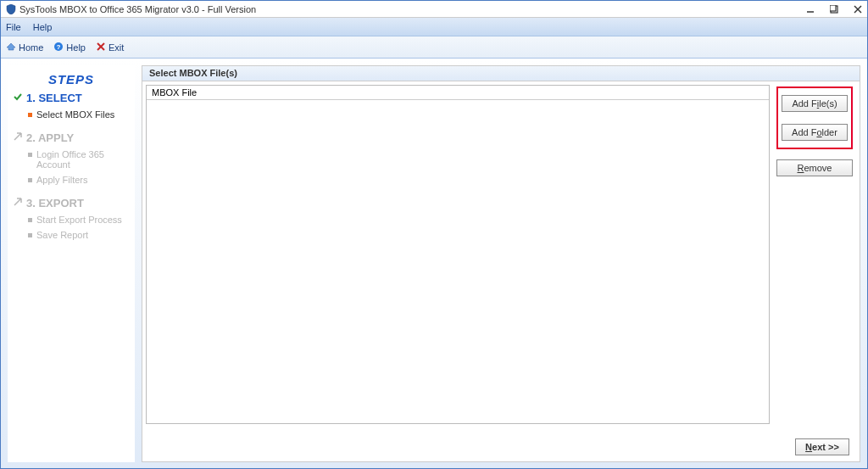  I want to click on step-sub-select-mbox: Select MBOX Files, so click(79, 114).